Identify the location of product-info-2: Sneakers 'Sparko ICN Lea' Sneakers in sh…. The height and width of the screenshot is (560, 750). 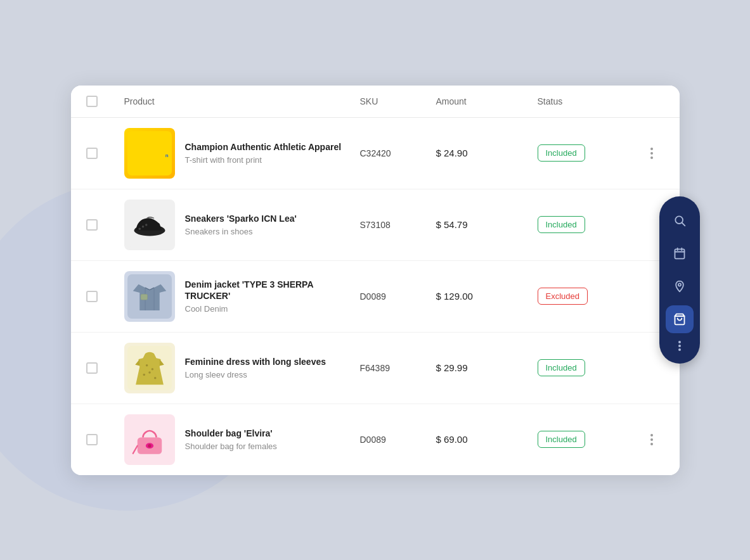
(241, 224).